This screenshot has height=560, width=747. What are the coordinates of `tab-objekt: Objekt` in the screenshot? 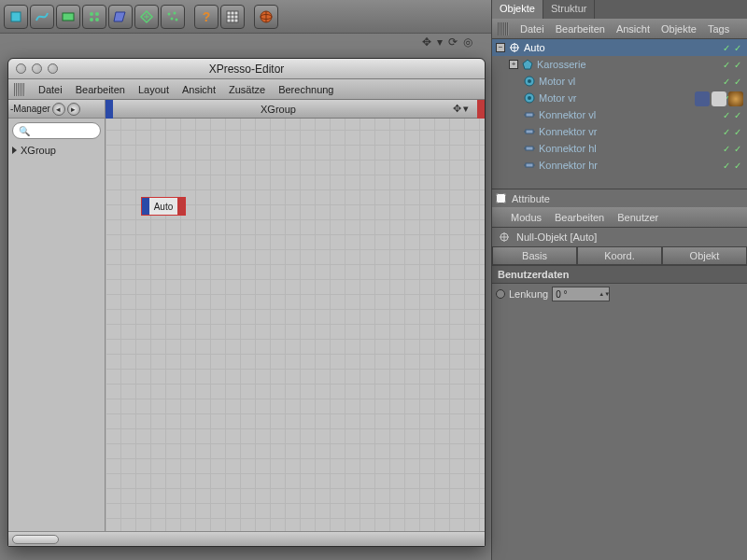 It's located at (704, 256).